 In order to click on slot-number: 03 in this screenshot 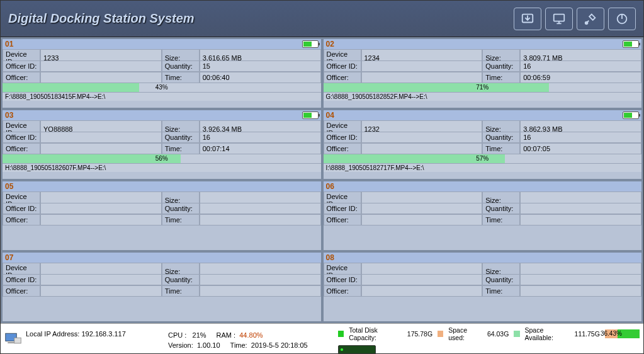, I will do `click(9, 115)`.